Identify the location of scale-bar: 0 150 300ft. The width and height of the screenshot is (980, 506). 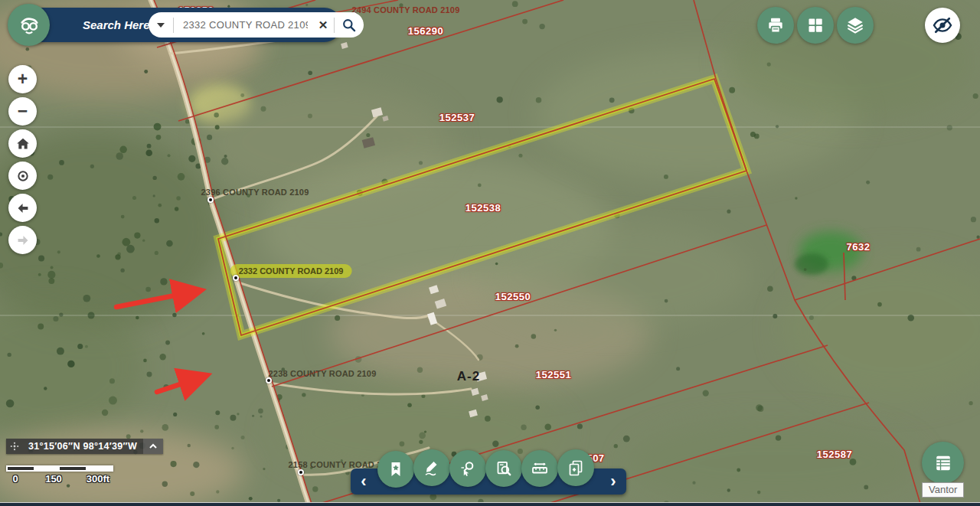
(64, 475).